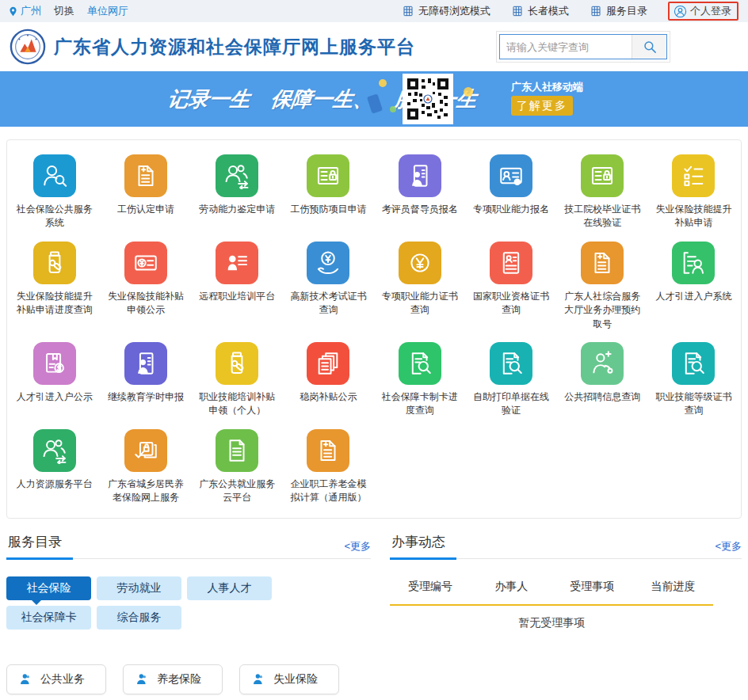 This screenshot has height=700, width=748. What do you see at coordinates (511, 587) in the screenshot?
I see `activity-column-header: 办事人` at bounding box center [511, 587].